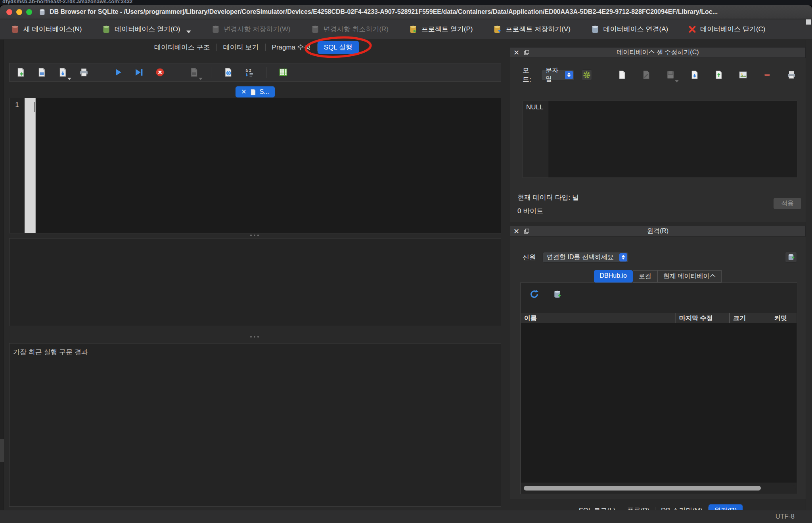 Image resolution: width=812 pixels, height=523 pixels. What do you see at coordinates (791, 75) in the screenshot?
I see `print-cell-icon` at bounding box center [791, 75].